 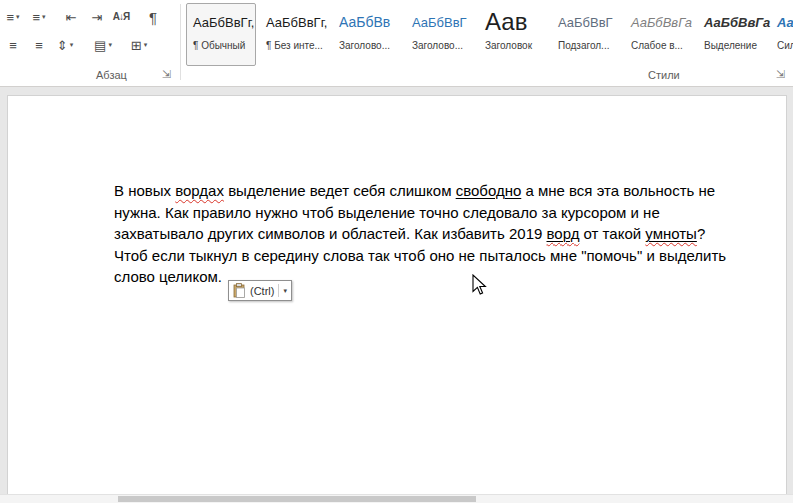 I want to click on text-line: В новых вордах выделение ведет себя слиш…, so click(x=420, y=191).